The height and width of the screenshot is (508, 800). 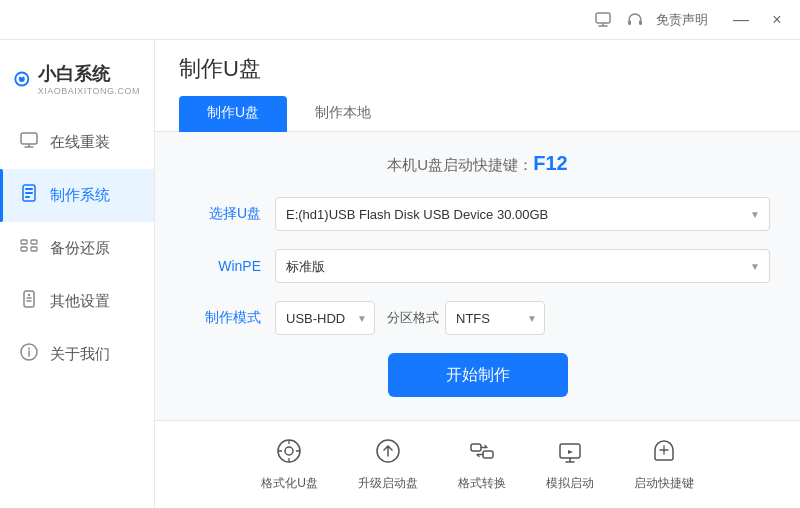 What do you see at coordinates (522, 266) in the screenshot?
I see `winpe-select: 标准版 高级版` at bounding box center [522, 266].